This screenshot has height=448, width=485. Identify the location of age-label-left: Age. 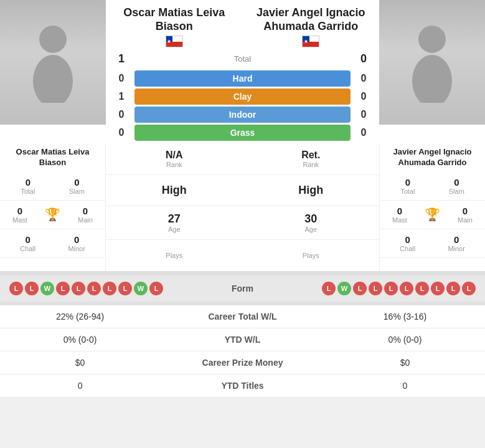
(174, 229).